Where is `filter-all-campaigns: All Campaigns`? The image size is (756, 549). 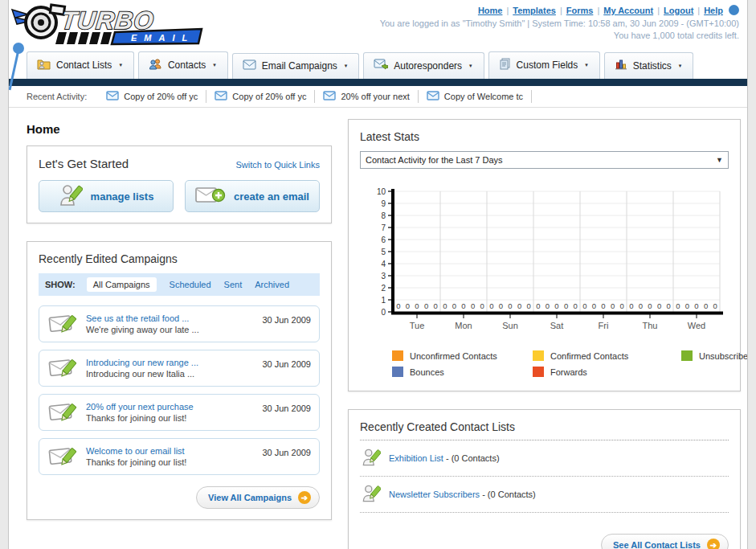
filter-all-campaigns: All Campaigns is located at coordinates (122, 285).